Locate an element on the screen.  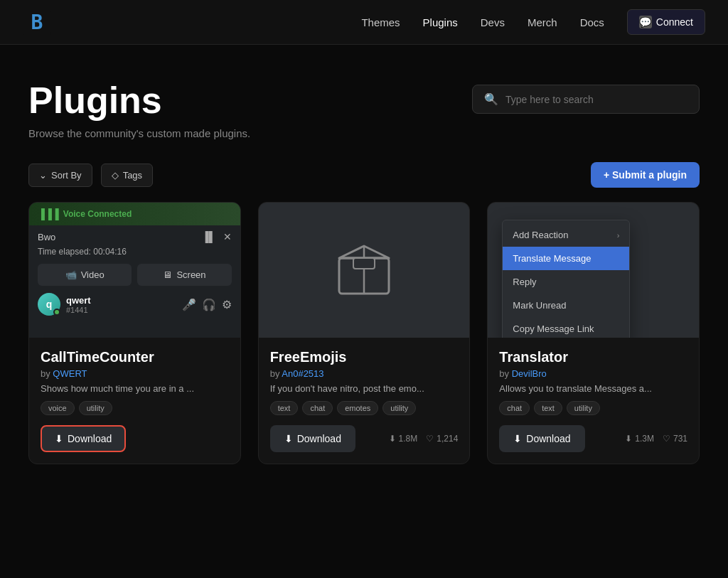
avatar: q is located at coordinates (49, 304).